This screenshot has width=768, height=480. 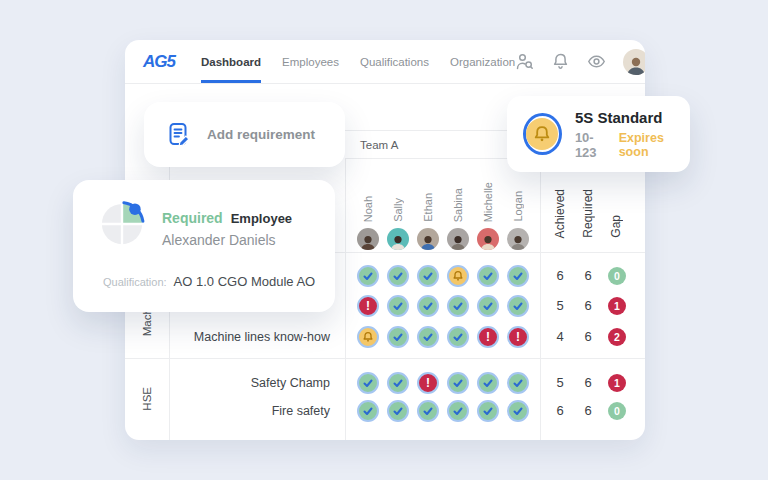 What do you see at coordinates (617, 337) in the screenshot?
I see `gap-badge: 2` at bounding box center [617, 337].